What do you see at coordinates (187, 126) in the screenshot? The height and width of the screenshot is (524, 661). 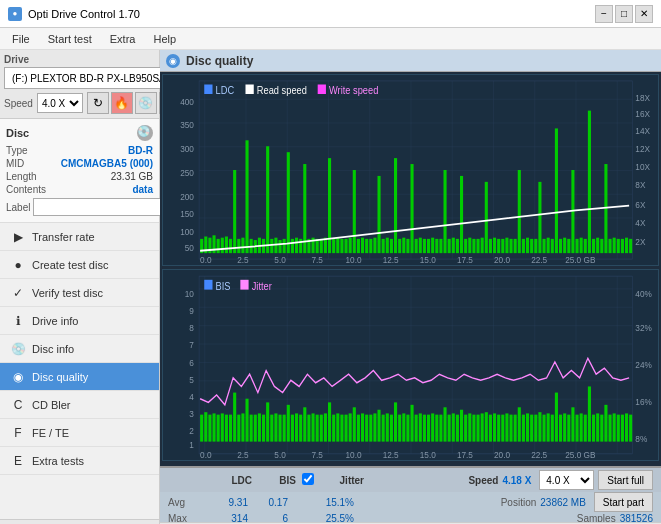 I see `svg-text: 350` at bounding box center [187, 126].